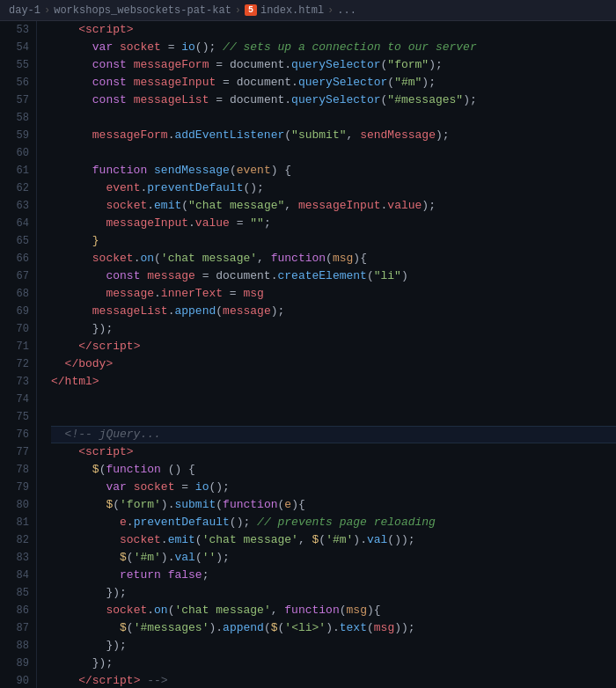 This screenshot has height=688, width=616. I want to click on code-line-83: $('#m').val('');, so click(334, 558).